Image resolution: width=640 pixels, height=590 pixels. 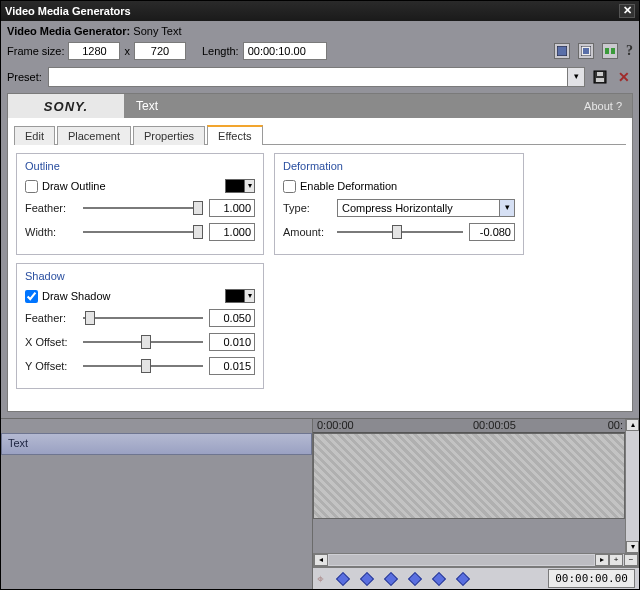 What do you see at coordinates (140, 204) in the screenshot?
I see `group-outline: Outline Draw Outline ▾ Feather:` at bounding box center [140, 204].